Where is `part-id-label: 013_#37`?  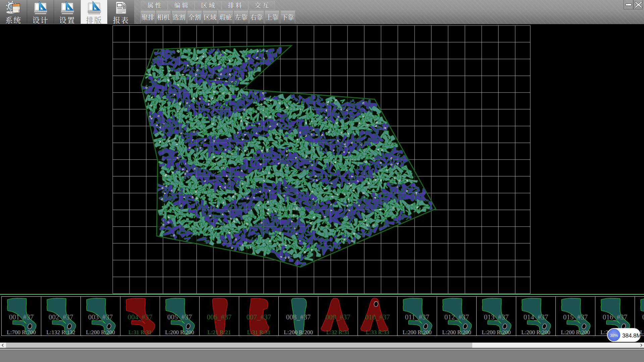 part-id-label: 013_#37 is located at coordinates (496, 317).